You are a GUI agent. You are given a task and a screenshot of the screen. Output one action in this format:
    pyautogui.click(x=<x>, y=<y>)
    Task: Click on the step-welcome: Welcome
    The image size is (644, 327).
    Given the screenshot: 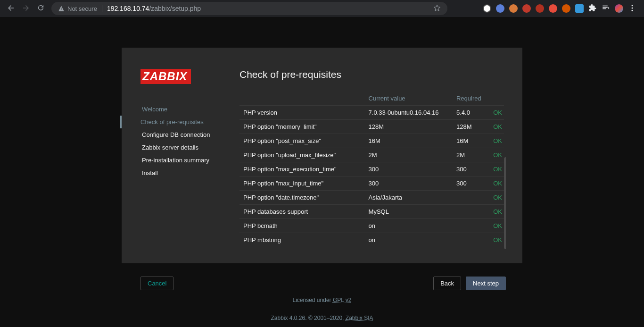 What is the action you would take?
    pyautogui.click(x=190, y=109)
    